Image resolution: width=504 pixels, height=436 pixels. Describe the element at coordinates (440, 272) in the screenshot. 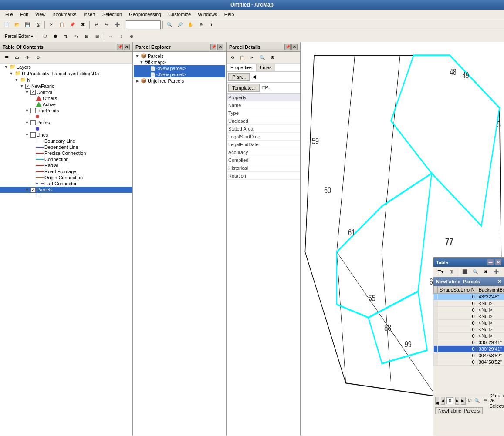

I see `table-options-btn: ☰▾` at that location.